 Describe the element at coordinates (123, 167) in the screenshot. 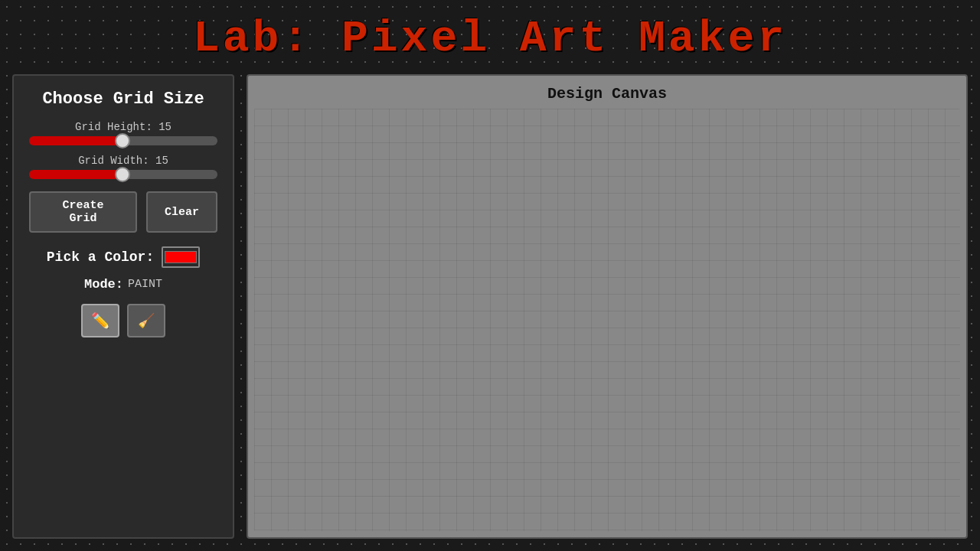

I see `grid-width-container: Grid Width: 15` at that location.